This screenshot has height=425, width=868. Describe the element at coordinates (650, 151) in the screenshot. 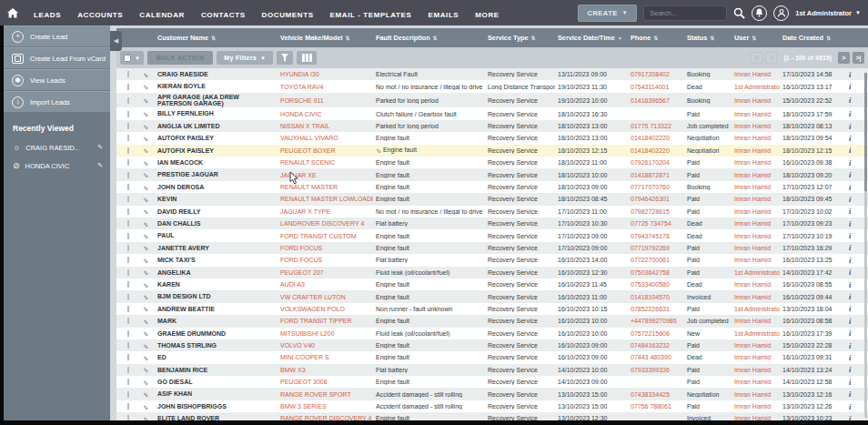

I see `phone-link: 01418402220` at that location.